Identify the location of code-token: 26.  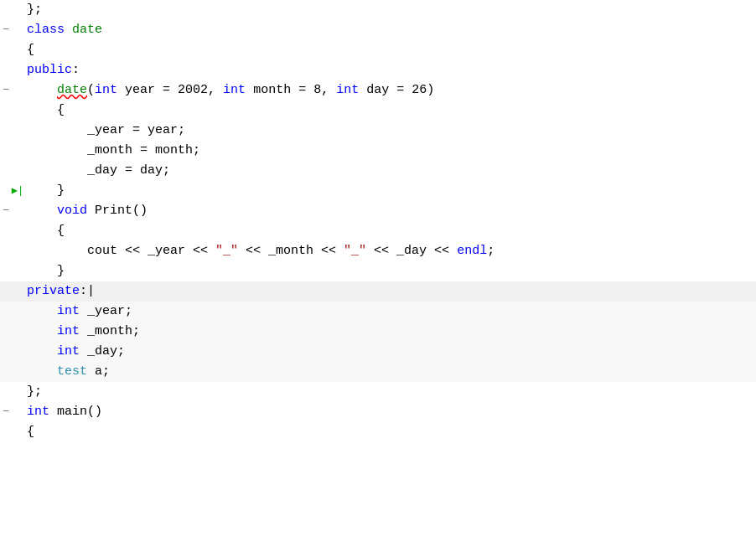
(419, 90).